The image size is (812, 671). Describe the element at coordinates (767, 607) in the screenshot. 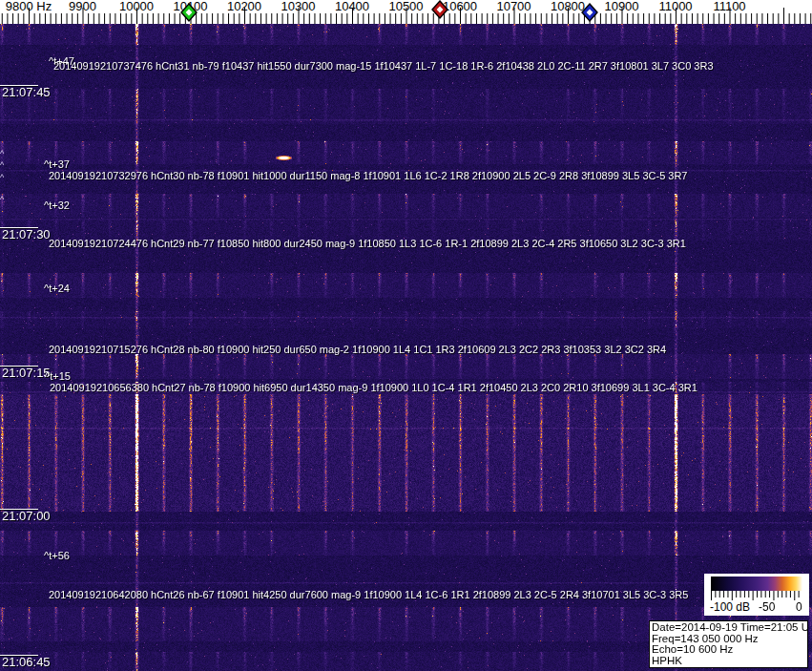

I see `colorbar-mid-label: -50` at that location.